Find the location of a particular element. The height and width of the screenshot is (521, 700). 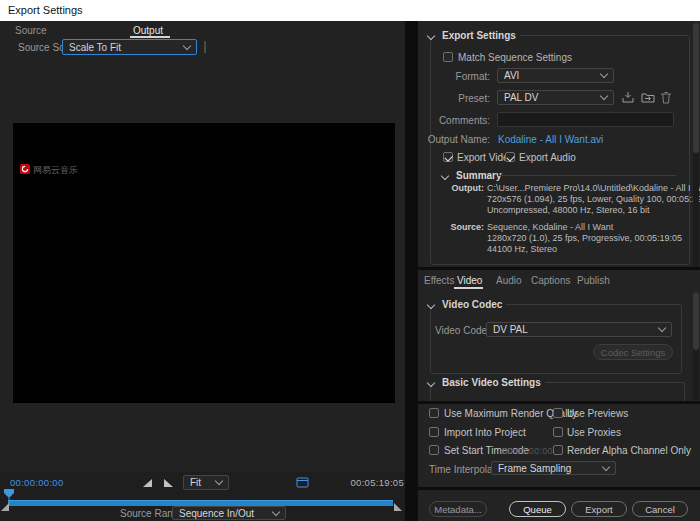

summary-output-label: Output: is located at coordinates (452, 188).